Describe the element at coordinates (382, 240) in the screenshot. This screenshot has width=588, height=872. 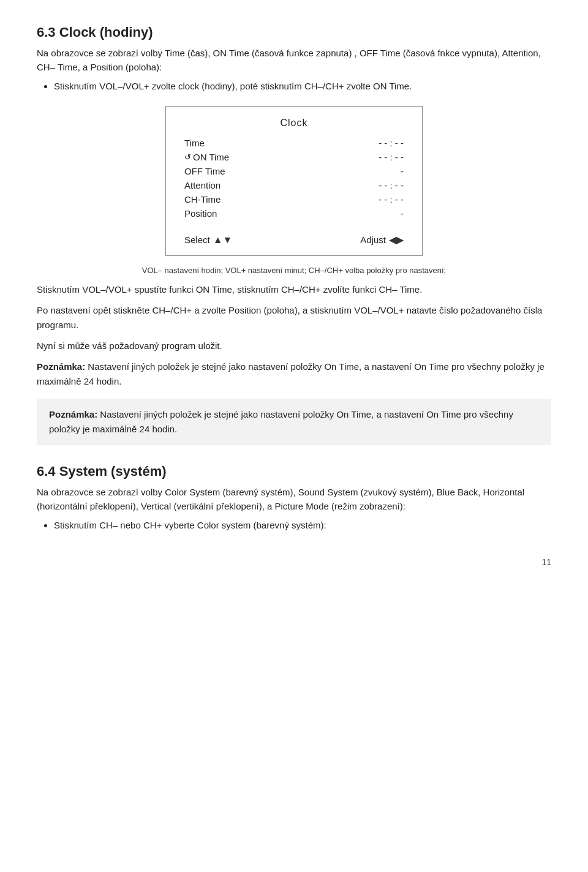
I see `adjust-label: Adjust ◀▶` at that location.